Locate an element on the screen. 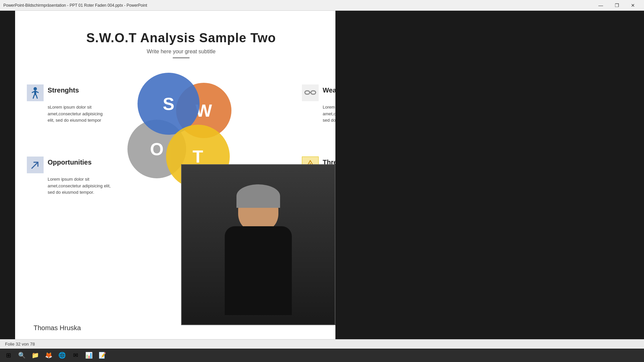 The width and height of the screenshot is (644, 362). bottom-status: Folie 32 von 78 is located at coordinates (322, 344).